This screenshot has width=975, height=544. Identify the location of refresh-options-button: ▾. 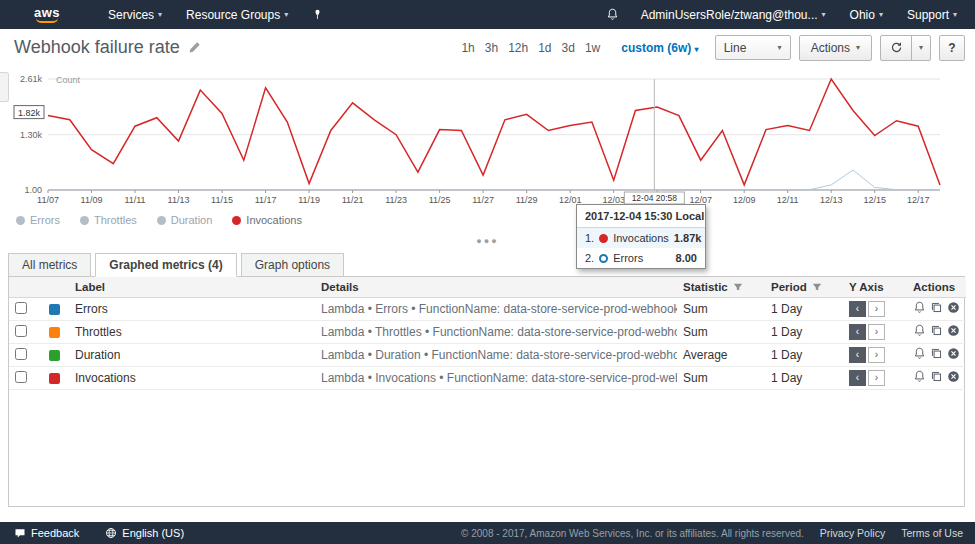
(921, 48).